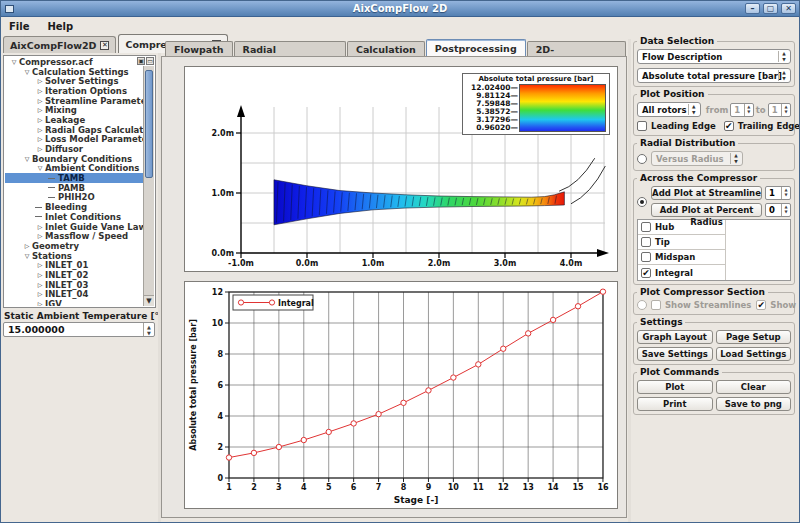 The width and height of the screenshot is (800, 523). Describe the element at coordinates (476, 48) in the screenshot. I see `tab-postprocessing: Postprocessing` at that location.